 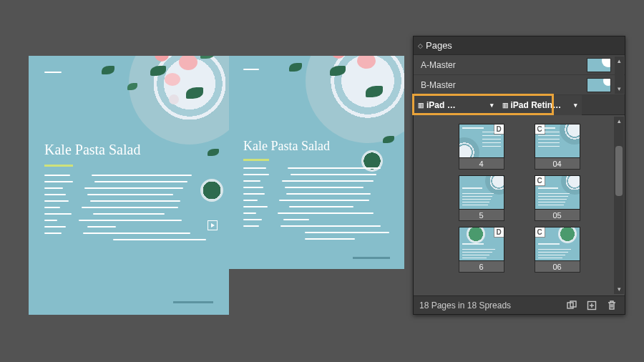 What do you see at coordinates (456, 105) in the screenshot?
I see `layout-dropdown-a: ▥ iPad … ▾` at bounding box center [456, 105].